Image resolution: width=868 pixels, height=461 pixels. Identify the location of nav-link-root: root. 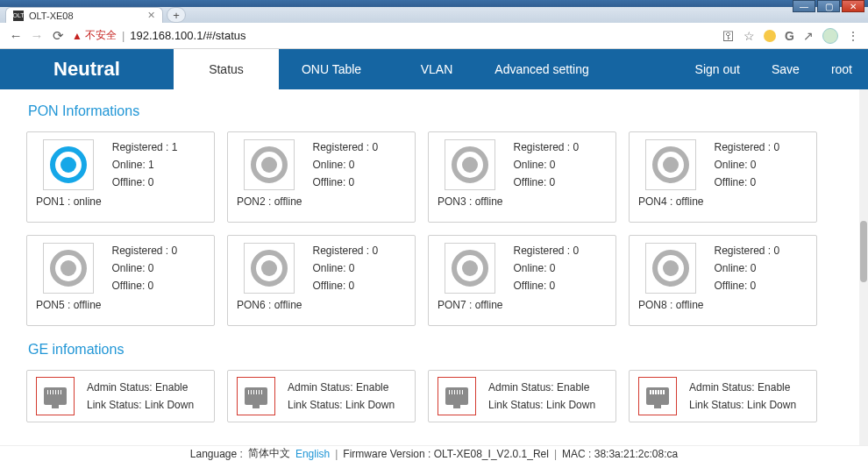
(842, 69).